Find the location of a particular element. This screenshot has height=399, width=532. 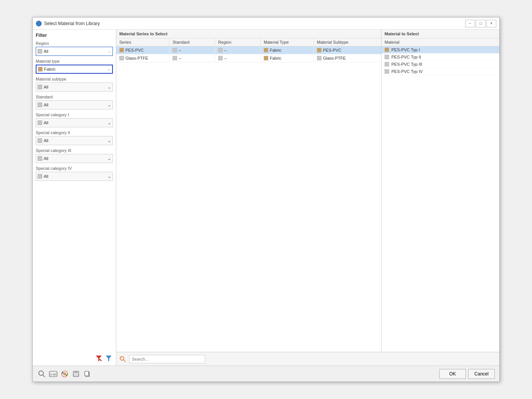

footer-value-icon: 0.00 is located at coordinates (53, 374).